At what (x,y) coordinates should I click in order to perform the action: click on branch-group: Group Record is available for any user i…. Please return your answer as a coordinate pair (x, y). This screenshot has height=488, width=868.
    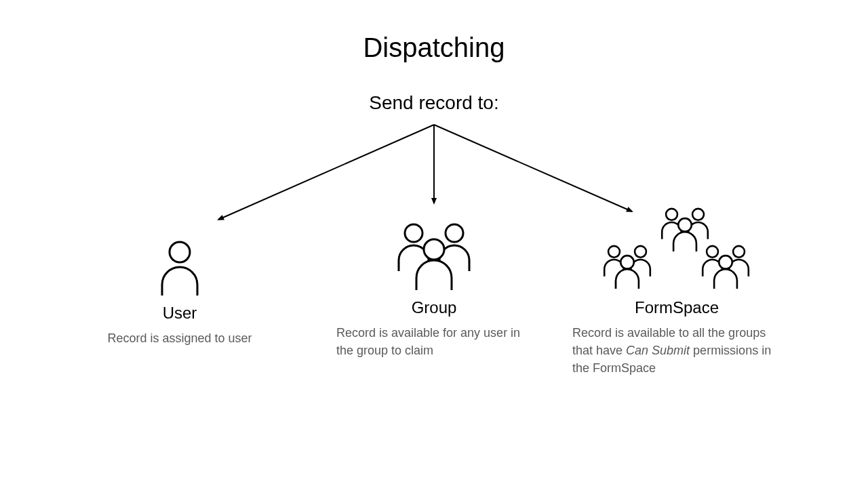
    Looking at the image, I should click on (434, 282).